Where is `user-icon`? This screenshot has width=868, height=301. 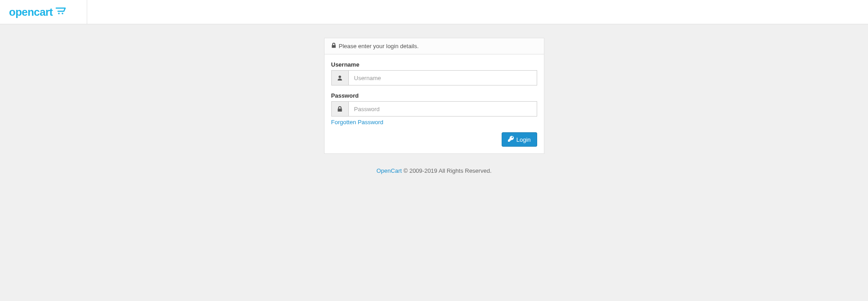 user-icon is located at coordinates (340, 78).